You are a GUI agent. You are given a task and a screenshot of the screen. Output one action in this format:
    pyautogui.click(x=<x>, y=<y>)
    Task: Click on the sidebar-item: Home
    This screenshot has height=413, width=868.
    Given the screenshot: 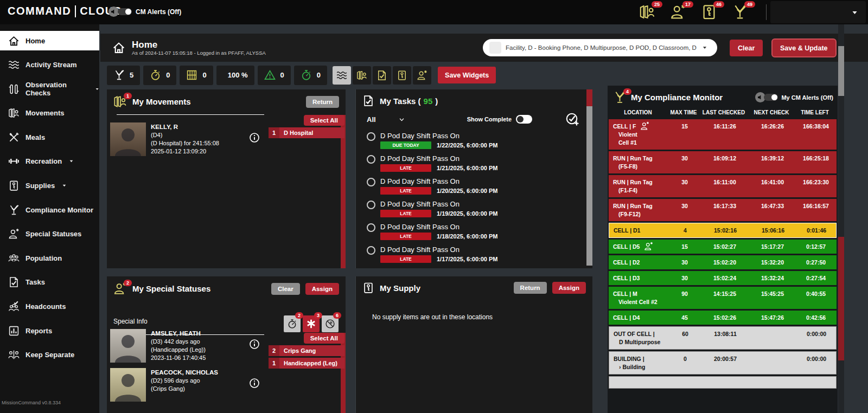 What is the action you would take?
    pyautogui.click(x=50, y=41)
    